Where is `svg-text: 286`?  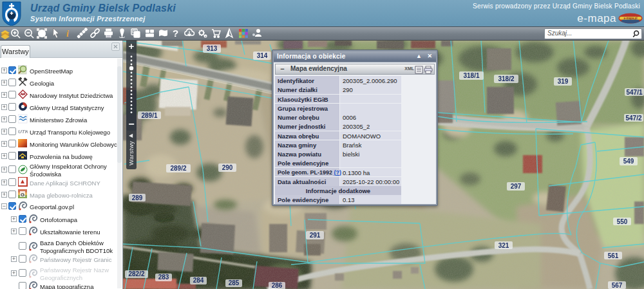
svg-text: 286 is located at coordinates (277, 286).